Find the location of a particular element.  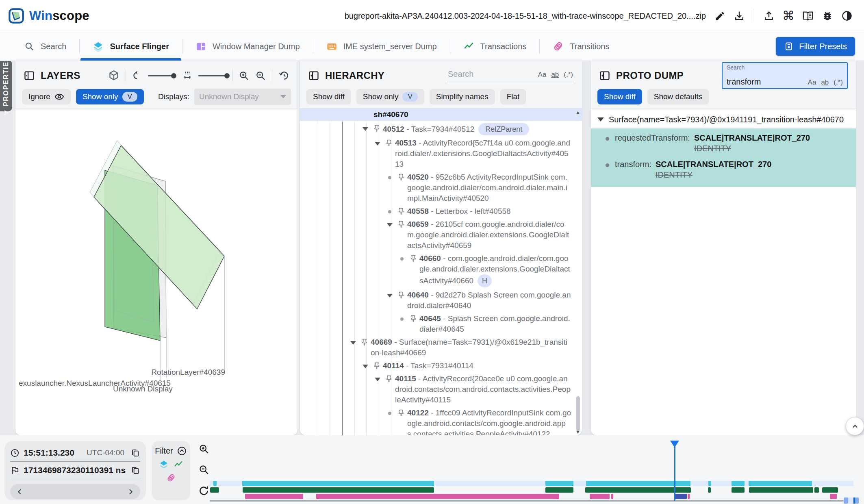

show-defaults-button: Show defaults is located at coordinates (678, 97).